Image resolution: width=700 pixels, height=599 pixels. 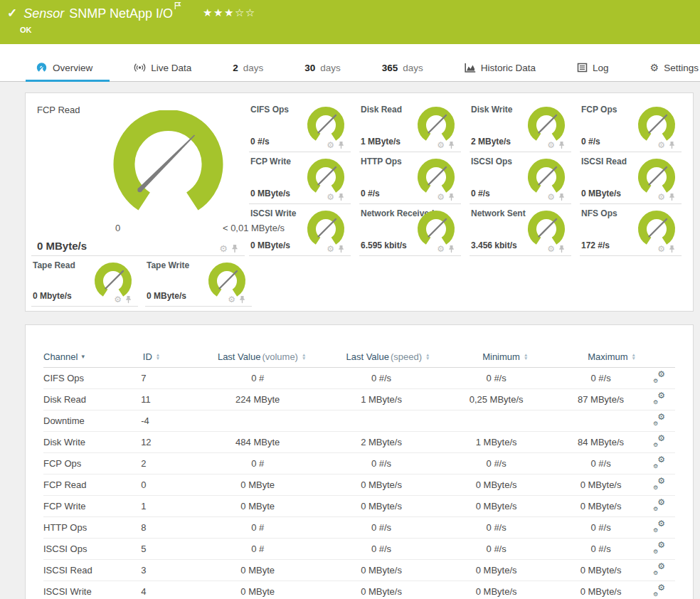 What do you see at coordinates (178, 6) in the screenshot?
I see `favorite-flag-icon` at bounding box center [178, 6].